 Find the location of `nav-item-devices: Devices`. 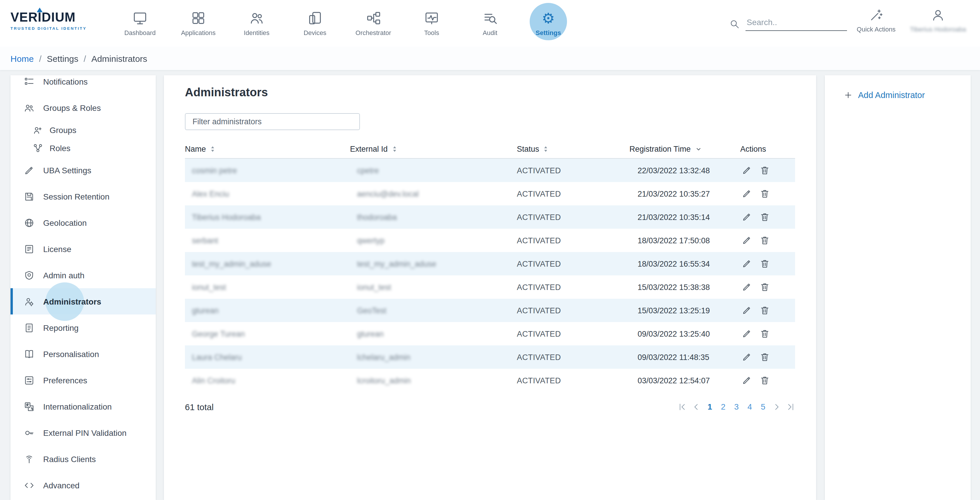

nav-item-devices: Devices is located at coordinates (315, 24).